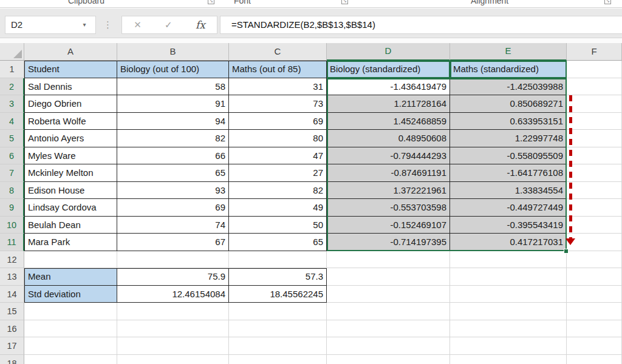  I want to click on cell-E1: Maths (standardized), so click(508, 69).